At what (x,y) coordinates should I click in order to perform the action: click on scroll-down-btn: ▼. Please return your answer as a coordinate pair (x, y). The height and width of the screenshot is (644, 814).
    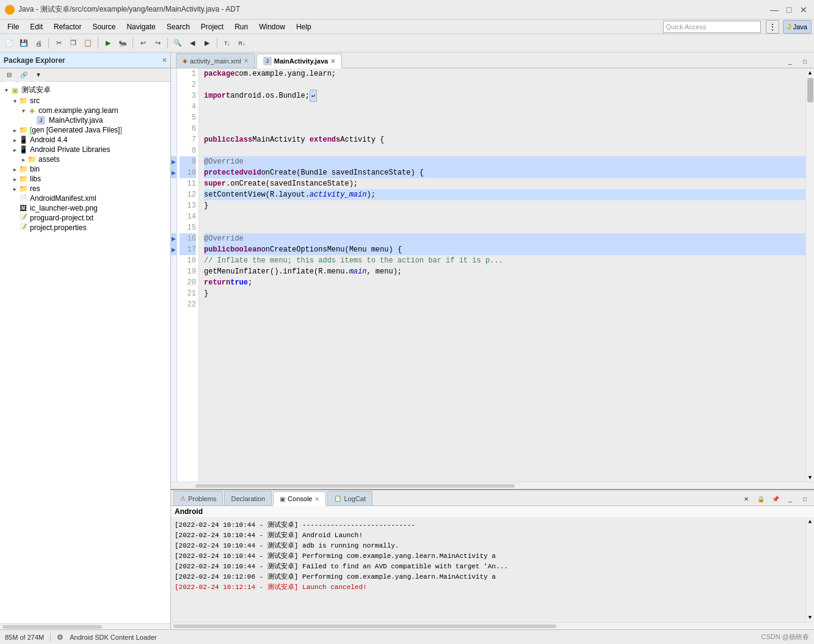
    Looking at the image, I should click on (810, 477).